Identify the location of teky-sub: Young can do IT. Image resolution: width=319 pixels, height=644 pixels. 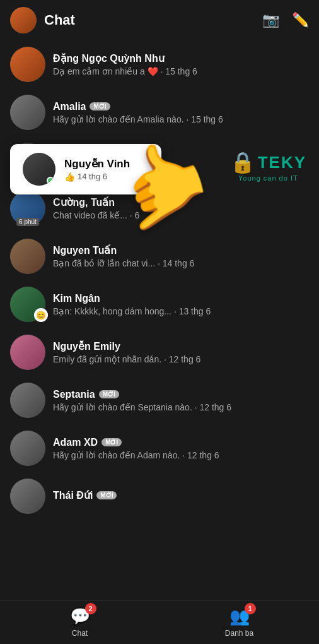
(269, 178).